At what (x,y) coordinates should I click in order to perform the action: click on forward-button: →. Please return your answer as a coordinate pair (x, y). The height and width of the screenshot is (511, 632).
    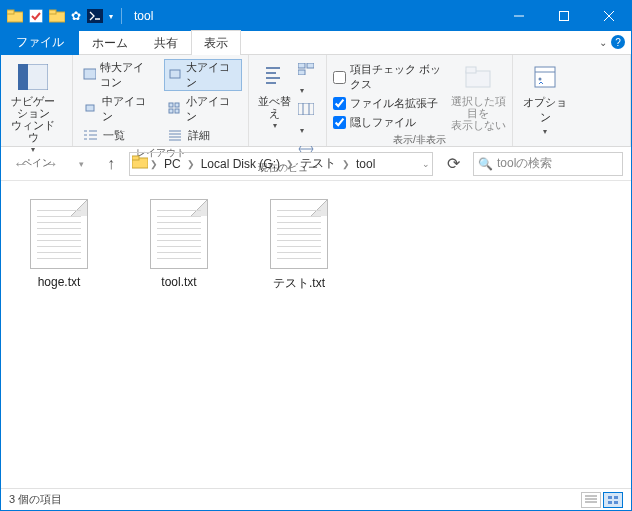
    Looking at the image, I should click on (51, 164).